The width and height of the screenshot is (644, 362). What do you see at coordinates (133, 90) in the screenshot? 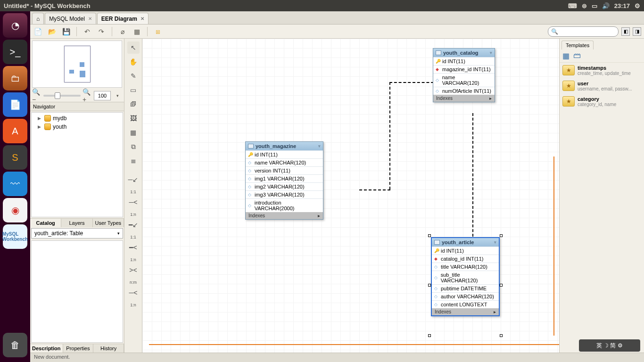
I see `layer-tool: ▭` at bounding box center [133, 90].